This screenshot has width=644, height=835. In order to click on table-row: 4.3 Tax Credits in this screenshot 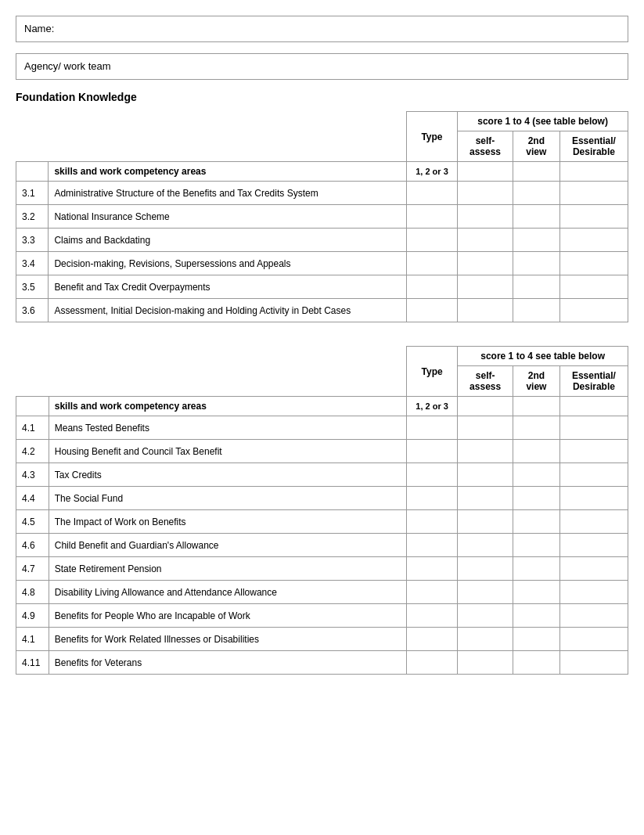, I will do `click(322, 475)`.